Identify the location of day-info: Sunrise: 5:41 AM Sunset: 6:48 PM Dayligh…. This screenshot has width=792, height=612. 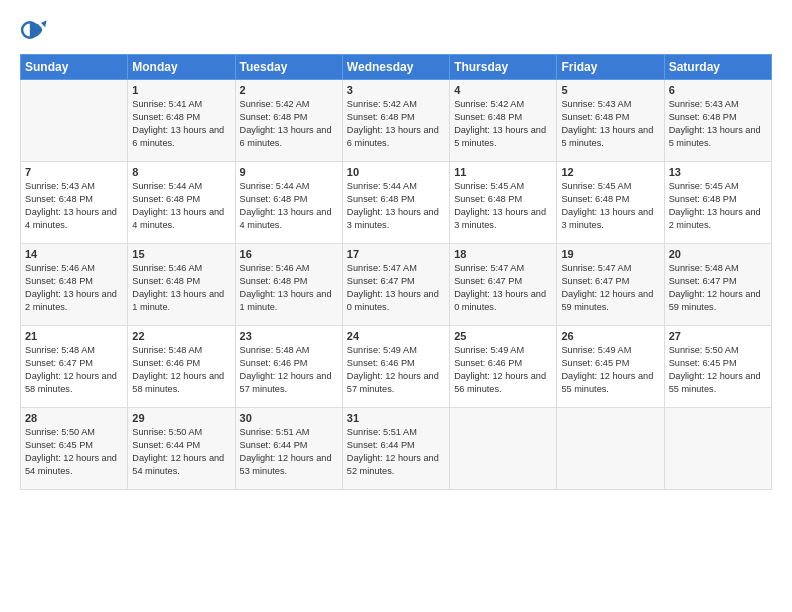
(181, 124).